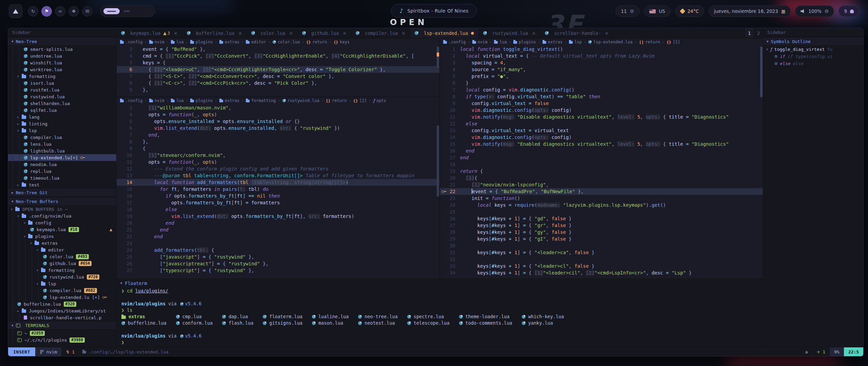  I want to click on volume-pill: 100%⚙, so click(814, 11).